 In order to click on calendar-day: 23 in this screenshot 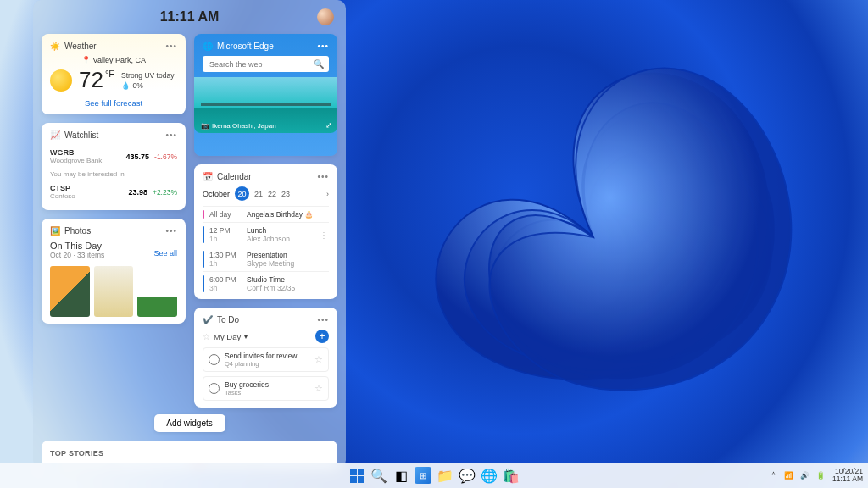, I will do `click(286, 194)`.